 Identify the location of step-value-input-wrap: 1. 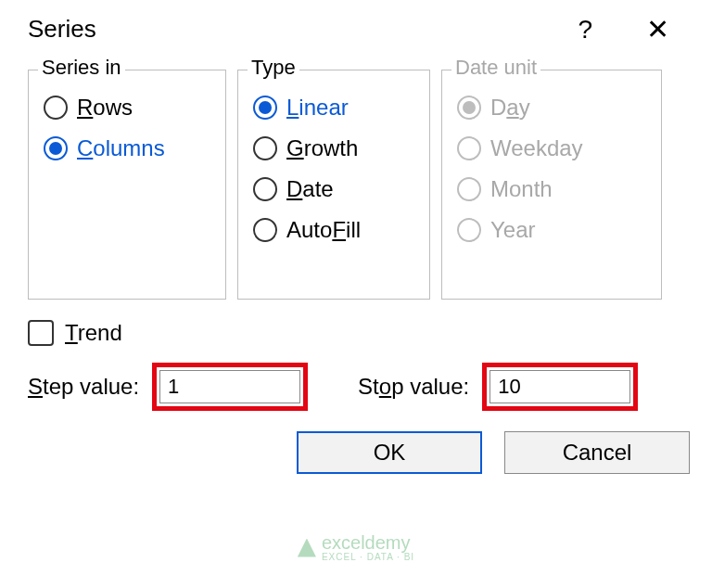
(230, 387).